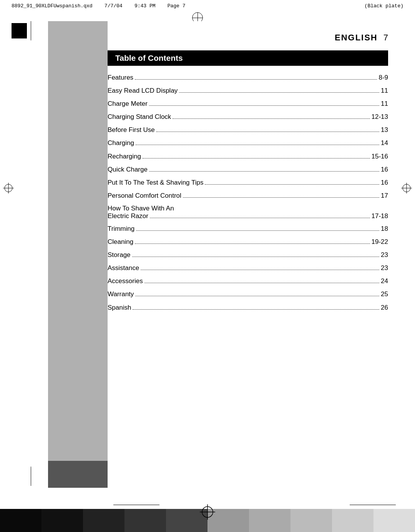  What do you see at coordinates (248, 183) in the screenshot?
I see `toc-entry-8: Put It To The Test & Shaving Tips 16` at bounding box center [248, 183].